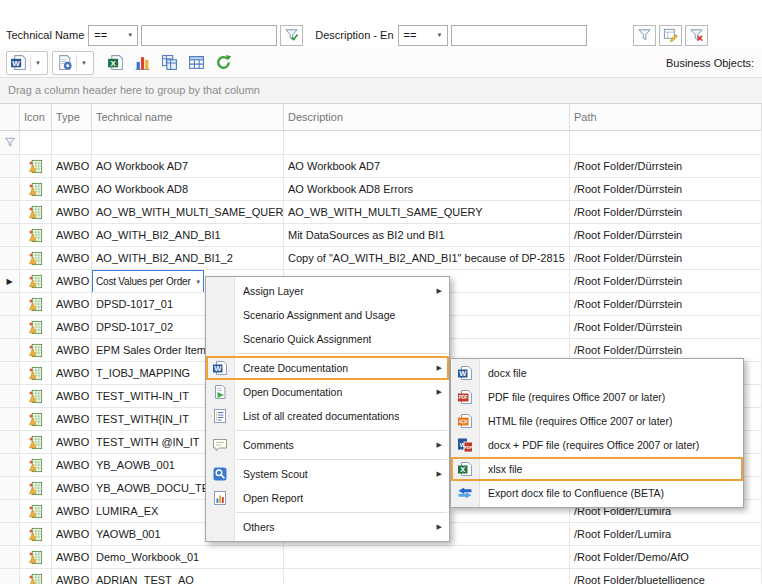 This screenshot has height=584, width=762. I want to click on column-header-type: Type, so click(72, 118).